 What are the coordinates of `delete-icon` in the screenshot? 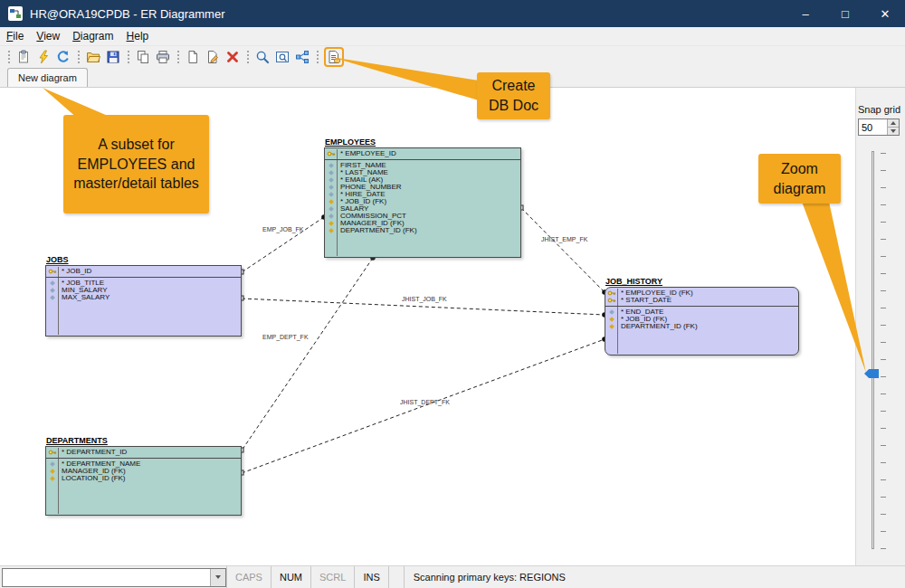 It's located at (233, 57).